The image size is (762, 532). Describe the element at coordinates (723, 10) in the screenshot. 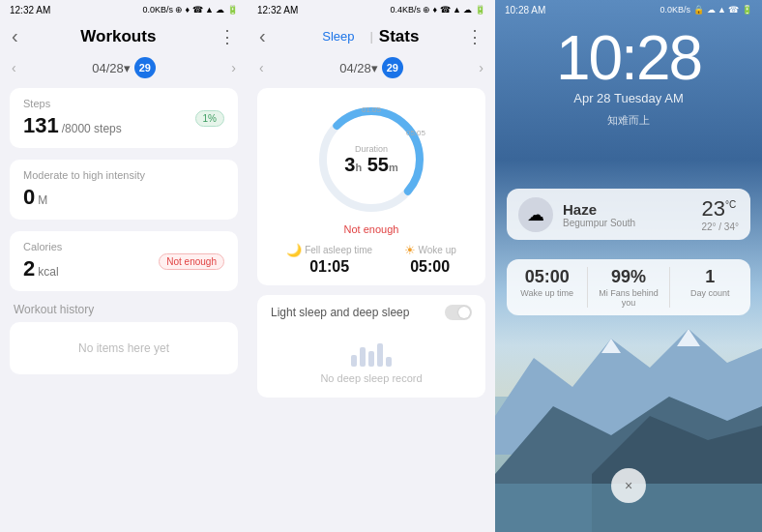

I see `lockscreen-status-icons: 🔒 ☁ ▲ ☎ 🔋` at that location.